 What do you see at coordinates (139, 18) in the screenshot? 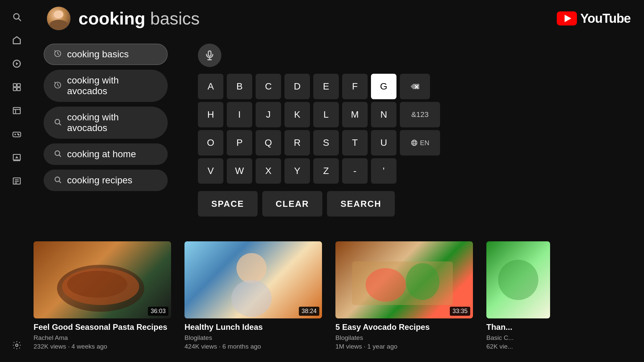
I see `search-title: cooking basics` at bounding box center [139, 18].